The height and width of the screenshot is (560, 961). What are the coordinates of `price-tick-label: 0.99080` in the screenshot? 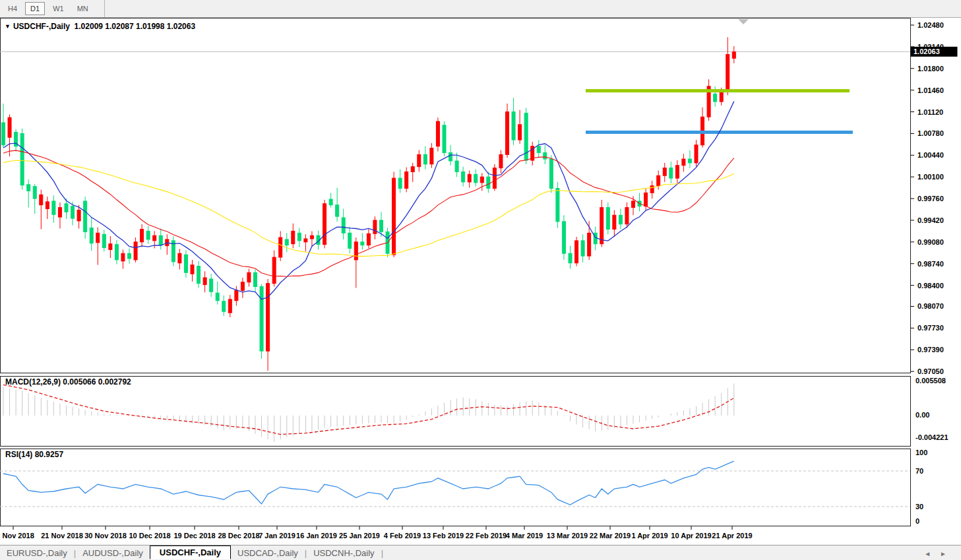 It's located at (931, 242).